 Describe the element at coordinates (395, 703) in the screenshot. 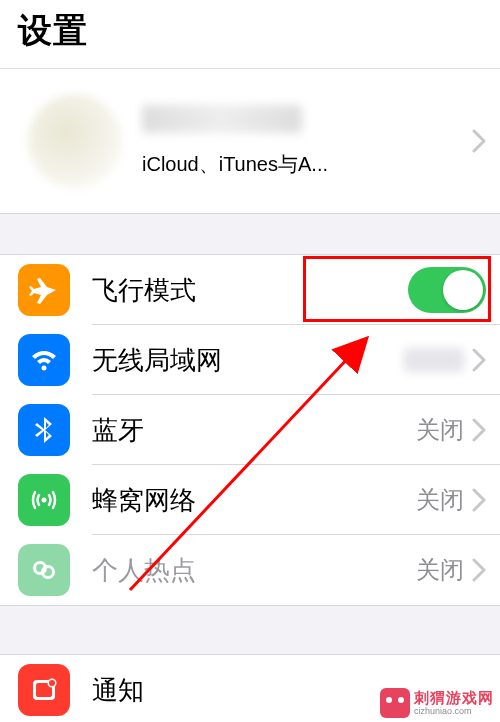

I see `watermark-logo-icon` at that location.